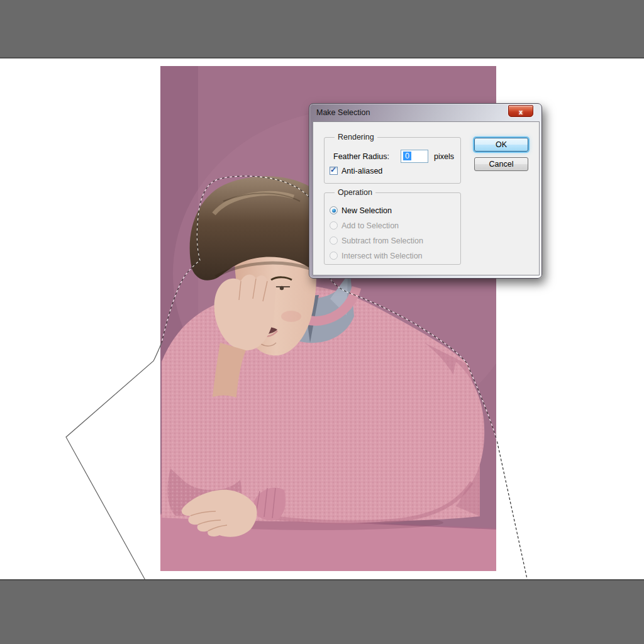  I want to click on check-icon: ✓, so click(333, 170).